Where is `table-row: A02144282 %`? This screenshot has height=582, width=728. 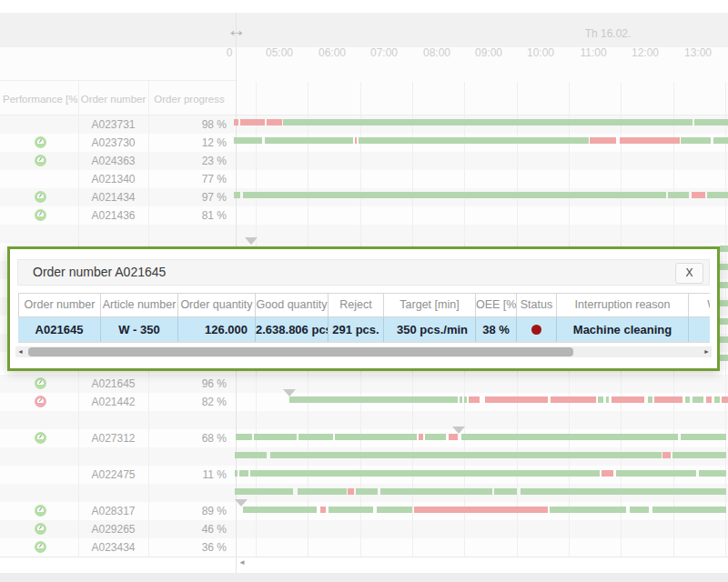 table-row: A02144282 % is located at coordinates (118, 402).